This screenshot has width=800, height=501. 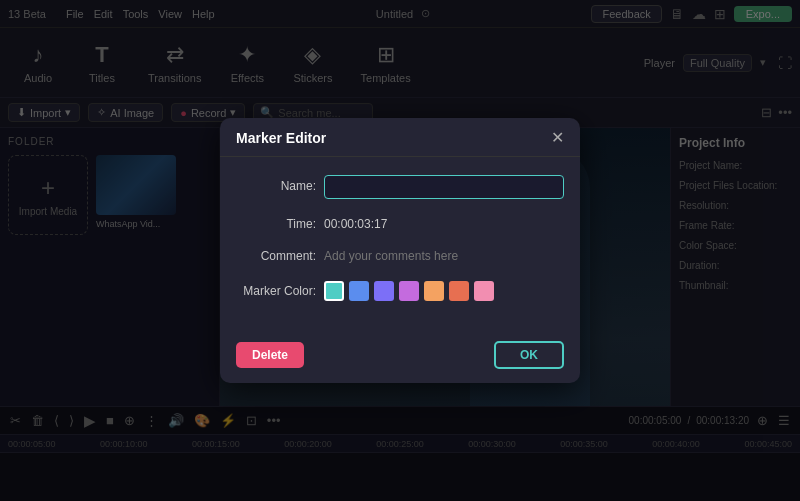 I want to click on modal-time-label: Time:, so click(x=276, y=222).